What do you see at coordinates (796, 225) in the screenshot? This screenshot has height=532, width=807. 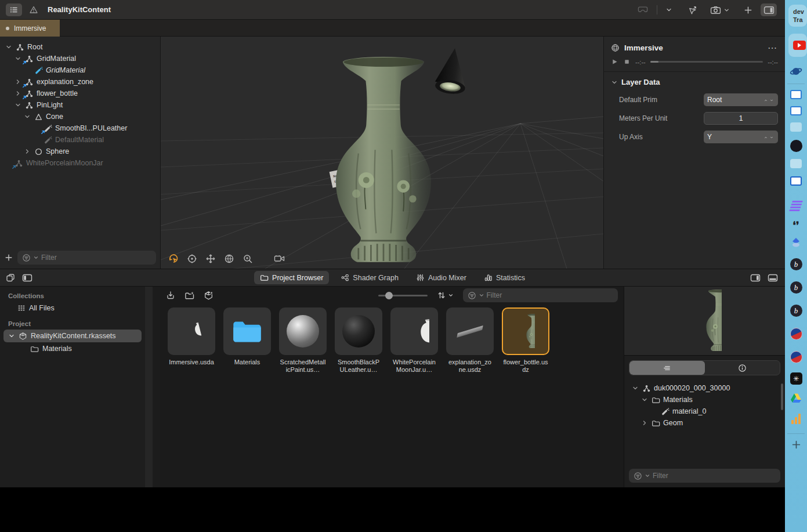 I see `quotes-bookmark-icon: ❛❜` at bounding box center [796, 225].